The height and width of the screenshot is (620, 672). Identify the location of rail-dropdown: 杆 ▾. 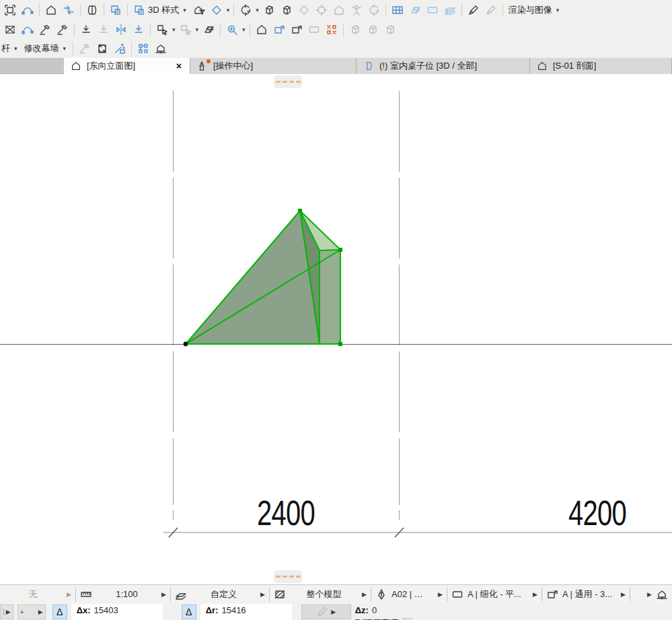
(11, 48).